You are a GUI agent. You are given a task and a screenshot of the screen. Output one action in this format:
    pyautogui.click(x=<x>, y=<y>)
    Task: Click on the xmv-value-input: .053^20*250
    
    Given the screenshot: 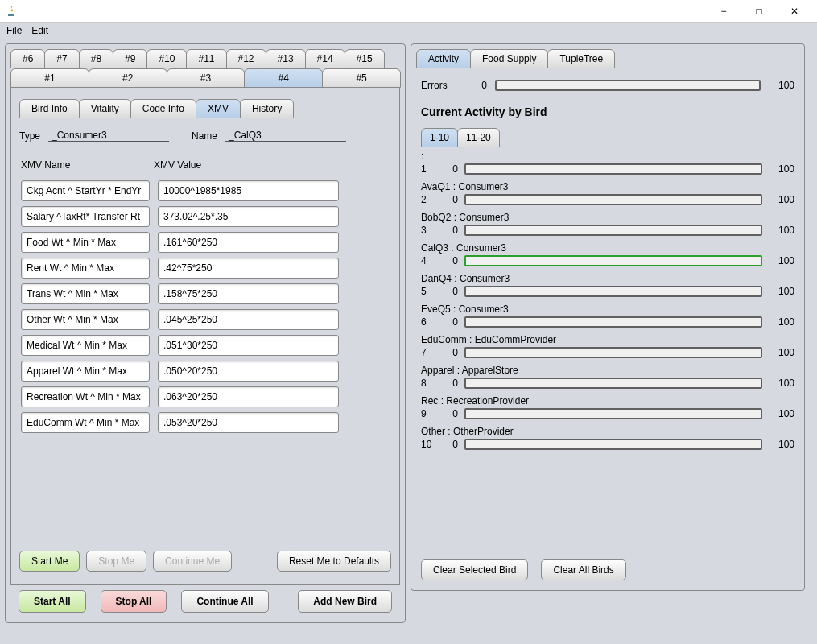 What is the action you would take?
    pyautogui.click(x=248, y=423)
    